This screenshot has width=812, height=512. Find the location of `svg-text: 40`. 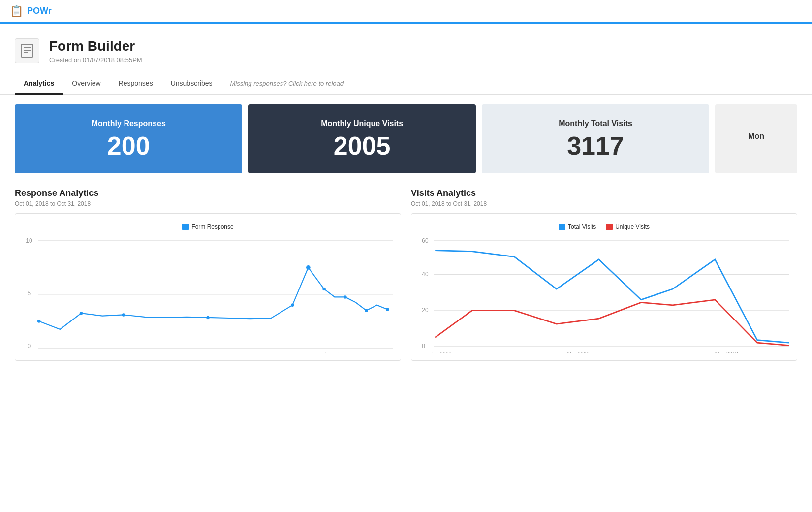

svg-text: 40 is located at coordinates (425, 274).